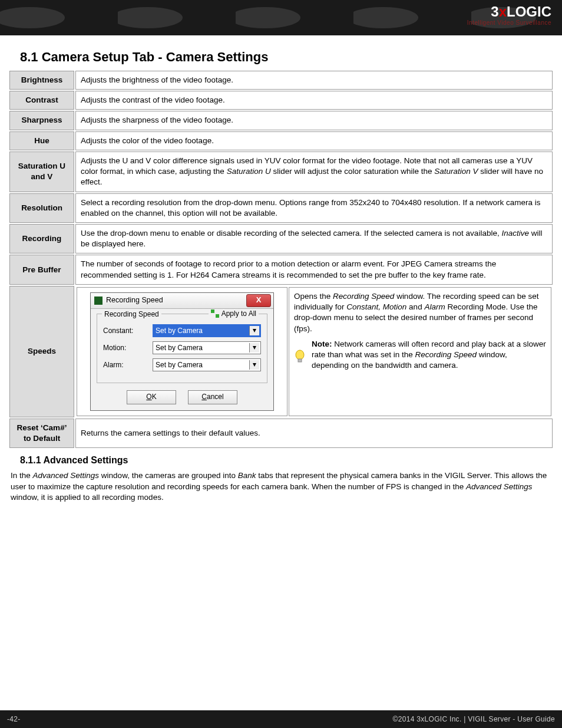 Image resolution: width=562 pixels, height=728 pixels. What do you see at coordinates (314, 433) in the screenshot?
I see `desc-reset: Returns the camera settings to their def…` at bounding box center [314, 433].